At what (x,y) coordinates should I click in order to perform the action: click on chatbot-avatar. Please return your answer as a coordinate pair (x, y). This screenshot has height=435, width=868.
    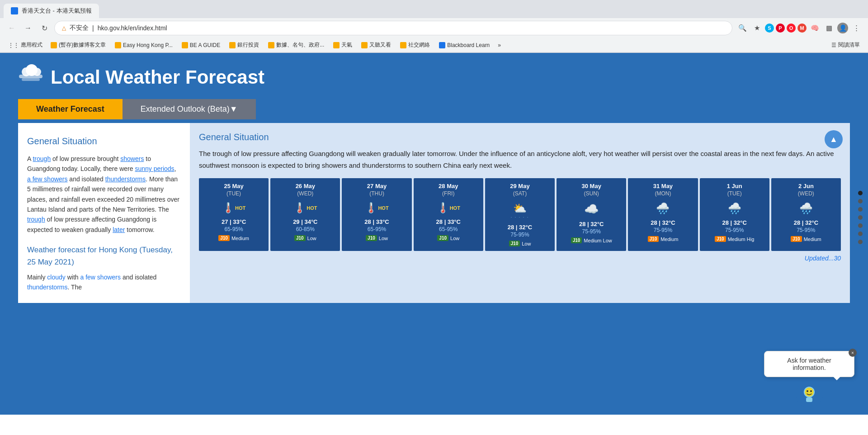
    Looking at the image, I should click on (809, 394).